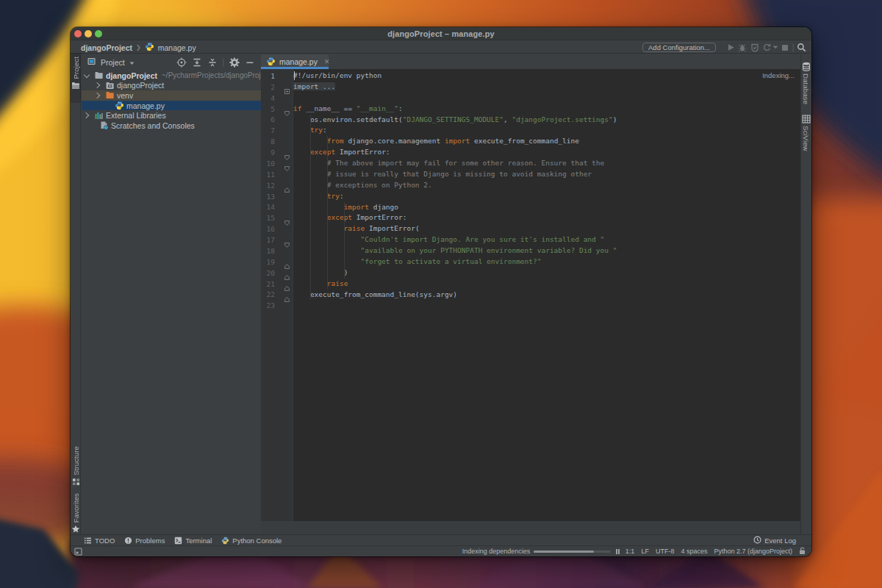  What do you see at coordinates (251, 541) in the screenshot?
I see `tool-window-button-python-console: Python Console` at bounding box center [251, 541].